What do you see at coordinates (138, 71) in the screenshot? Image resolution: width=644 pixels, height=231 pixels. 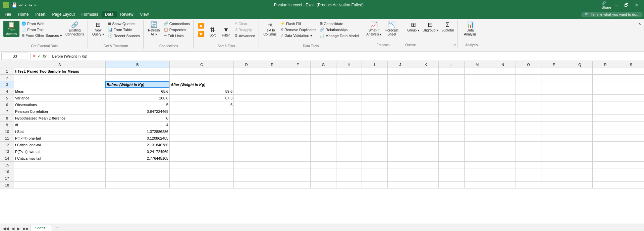 I see `cell-B1` at bounding box center [138, 71].